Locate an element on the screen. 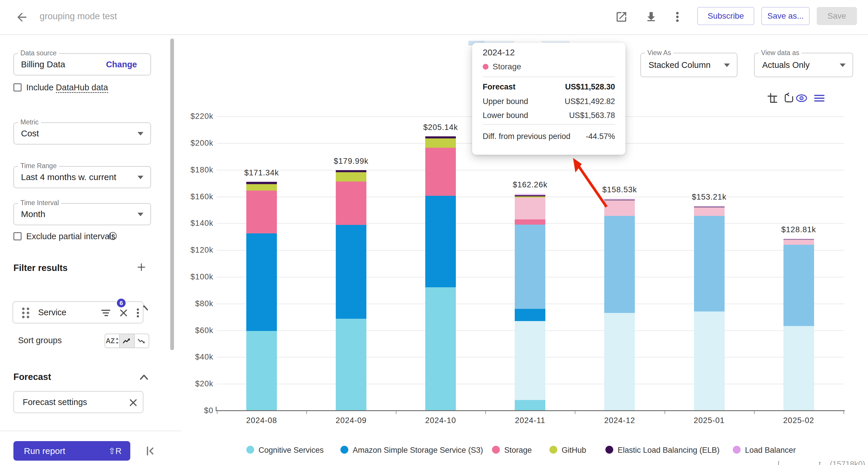  column-total-label: $128.81k is located at coordinates (799, 230).